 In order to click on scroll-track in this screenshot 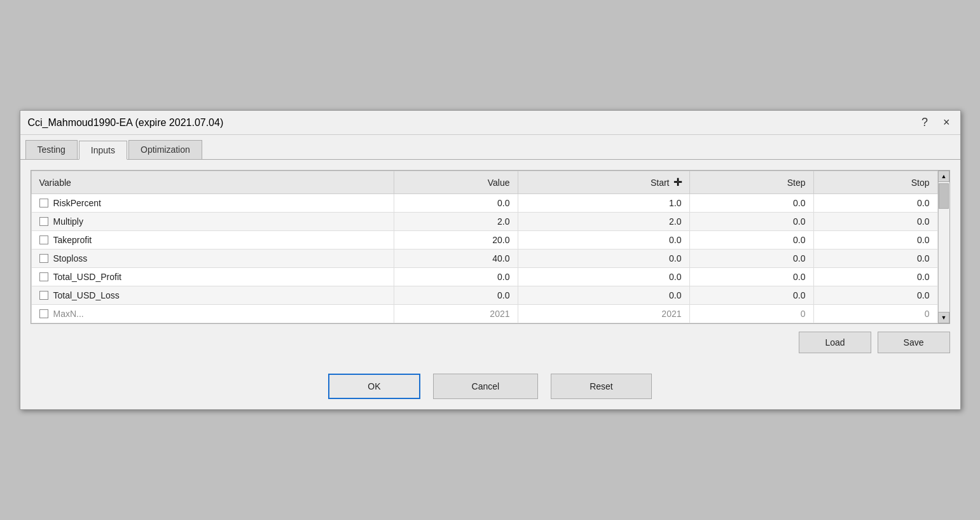, I will do `click(944, 247)`.